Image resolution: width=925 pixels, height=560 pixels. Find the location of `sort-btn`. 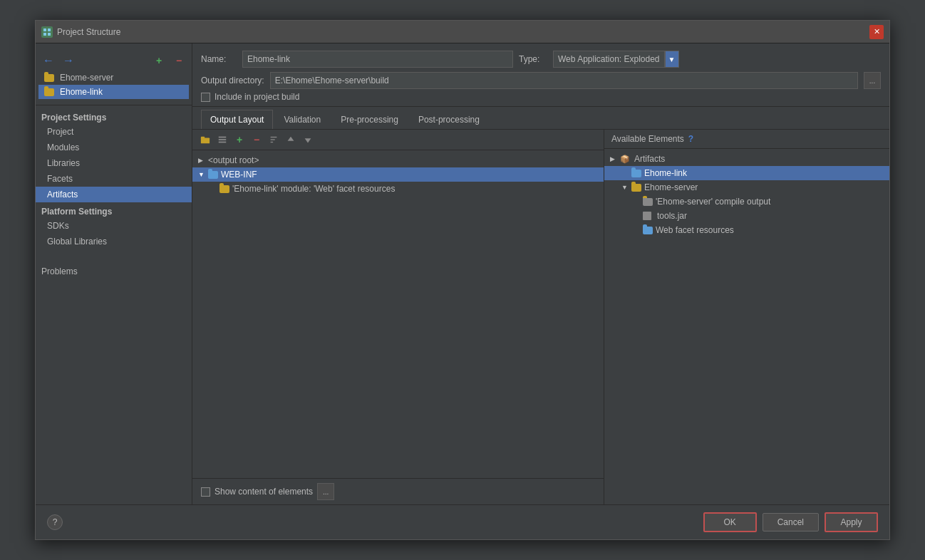

sort-btn is located at coordinates (274, 140).